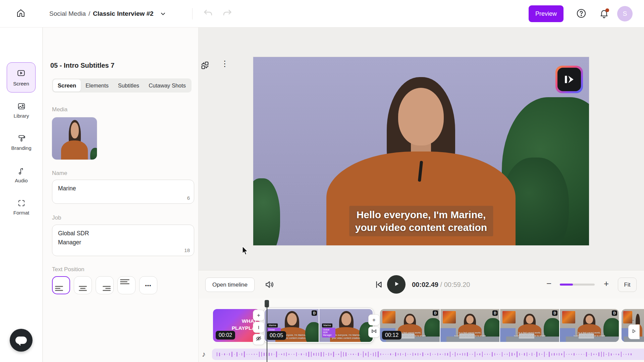  Describe the element at coordinates (163, 14) in the screenshot. I see `chevron-down-icon` at that location.